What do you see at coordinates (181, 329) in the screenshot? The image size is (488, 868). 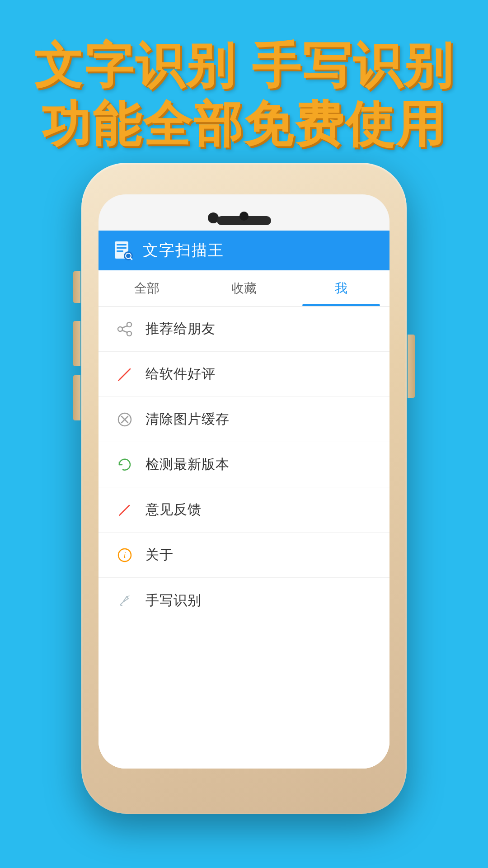 I see `menu-label-recommend: 推荐给朋友` at bounding box center [181, 329].